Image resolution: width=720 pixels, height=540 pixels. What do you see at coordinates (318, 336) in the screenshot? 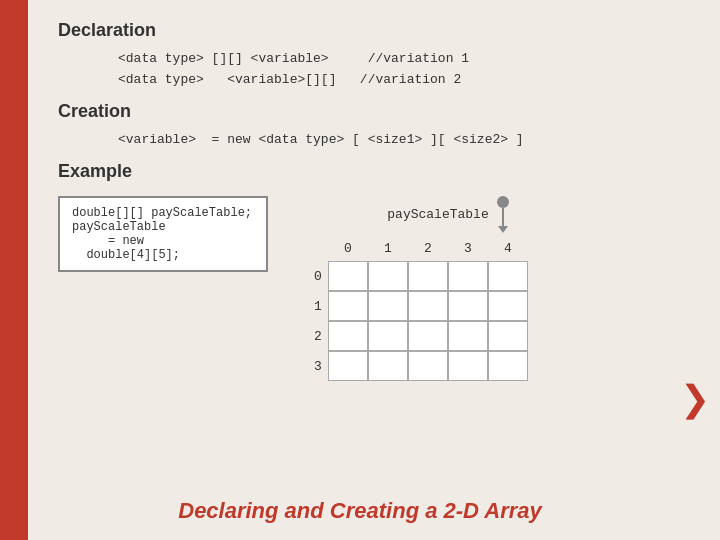
I see `row-label: 2` at bounding box center [318, 336].